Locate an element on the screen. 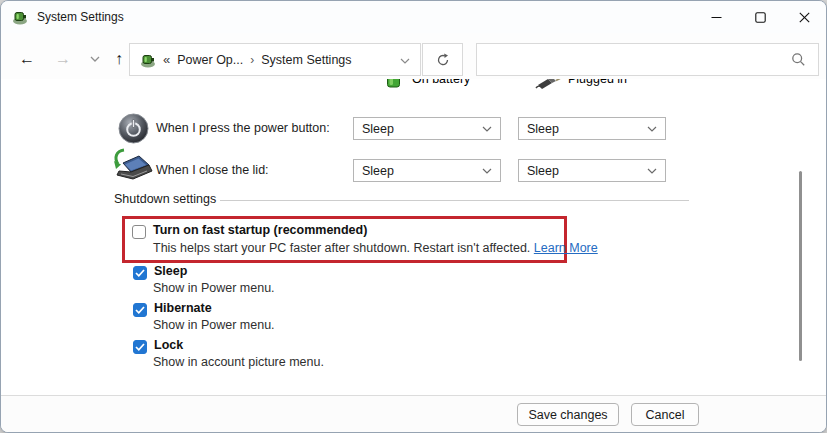  power-button-row-label: When I press the power button: is located at coordinates (243, 128).